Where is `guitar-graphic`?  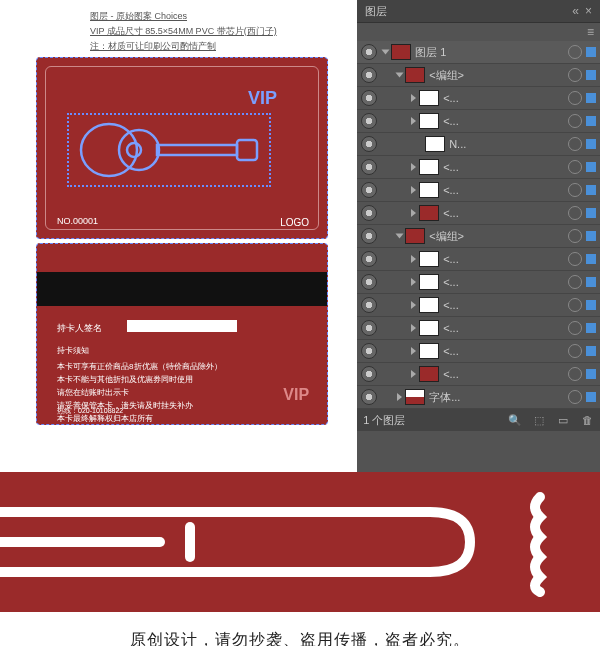 guitar-graphic is located at coordinates (169, 150).